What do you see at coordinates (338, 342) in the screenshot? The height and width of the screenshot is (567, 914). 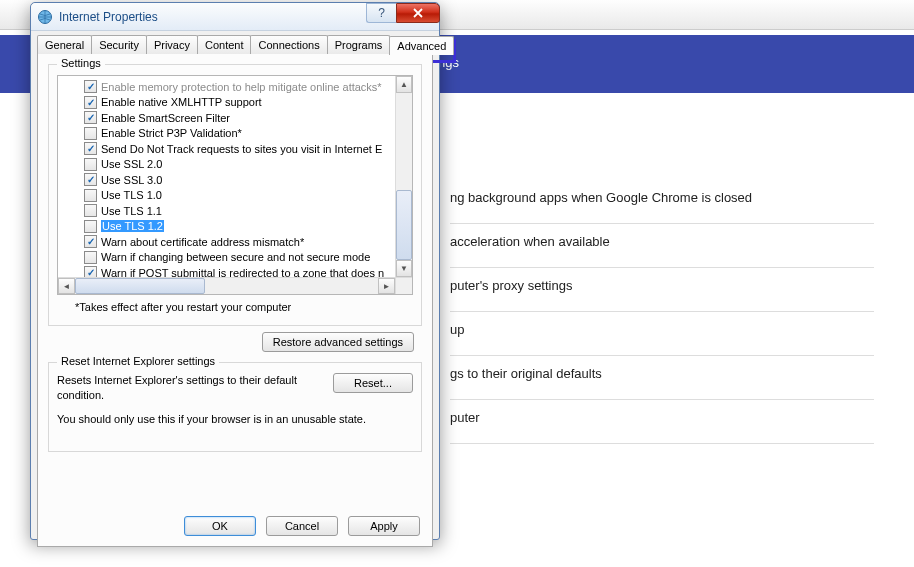 I see `restore-advanced-button: Restore advanced settings` at bounding box center [338, 342].